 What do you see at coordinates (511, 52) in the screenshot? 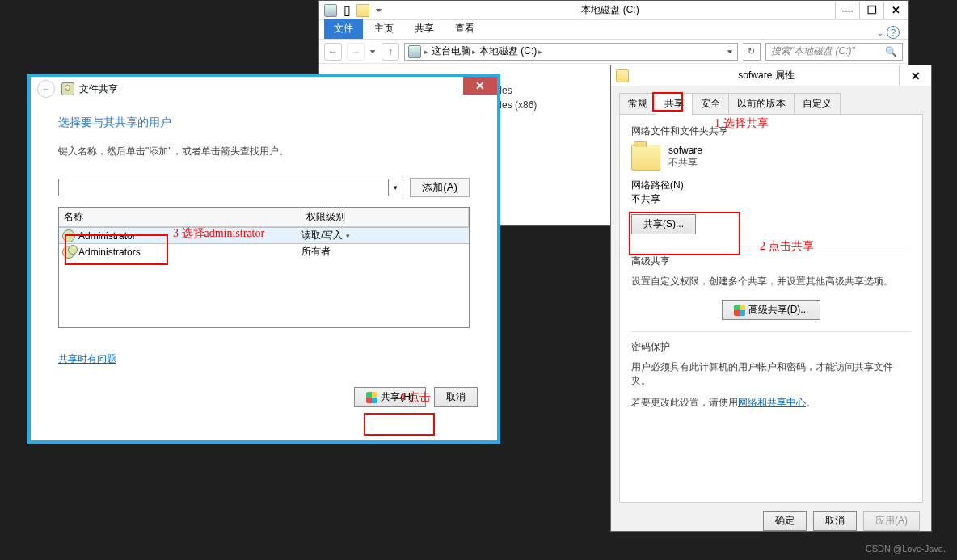
I see `addr-seg-drive: 本地磁盘 (C:)▸` at bounding box center [511, 52].